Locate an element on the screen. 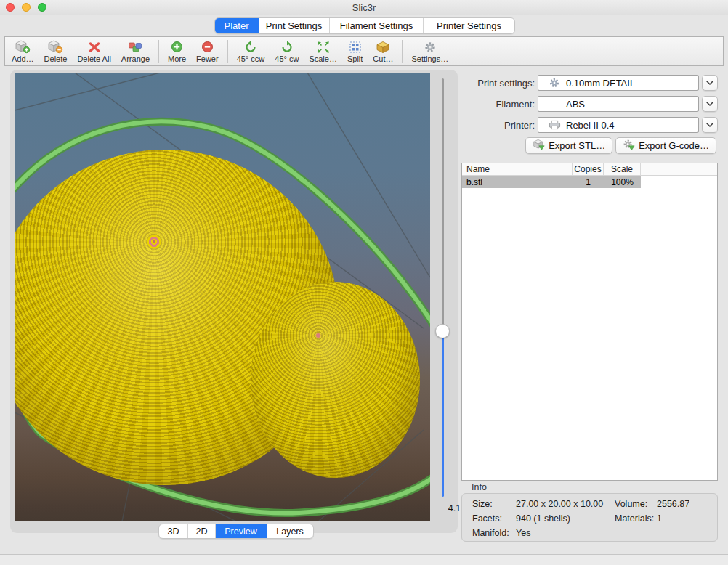  filament-dropdown-button is located at coordinates (710, 104).